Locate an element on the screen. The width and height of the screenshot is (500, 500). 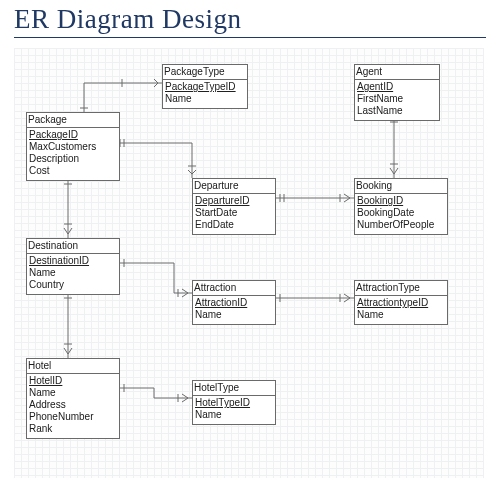
entity-header: Attraction is located at coordinates (234, 289).